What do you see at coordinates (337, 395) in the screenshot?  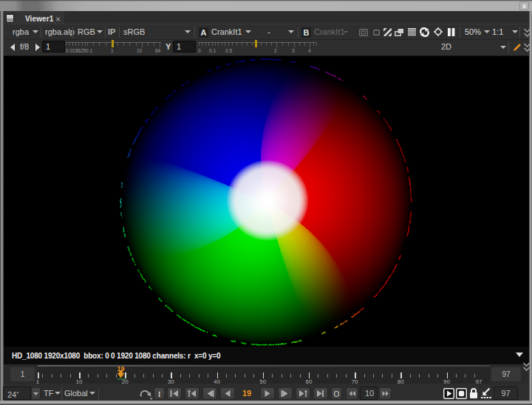 I see `svg-text: O` at bounding box center [337, 395].